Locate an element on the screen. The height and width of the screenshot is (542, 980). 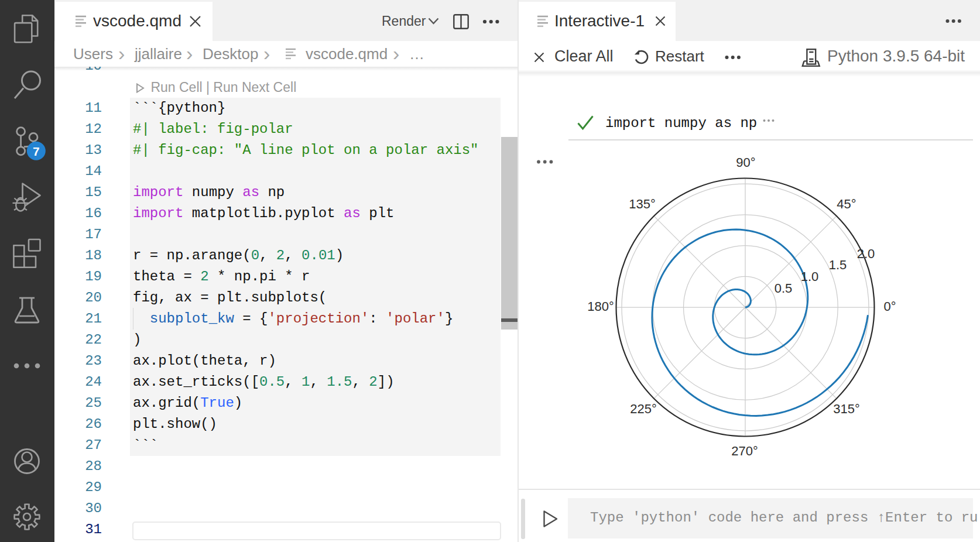
svg-text: 180° is located at coordinates (601, 307).